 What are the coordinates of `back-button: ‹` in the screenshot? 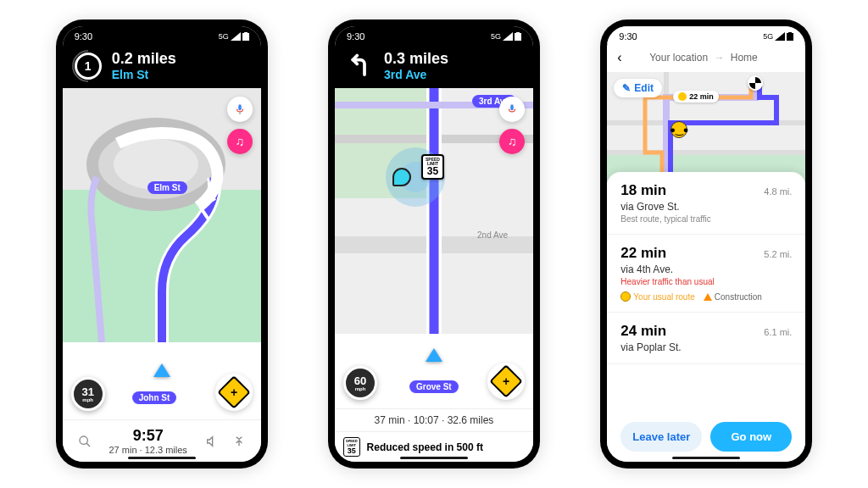 It's located at (619, 58).